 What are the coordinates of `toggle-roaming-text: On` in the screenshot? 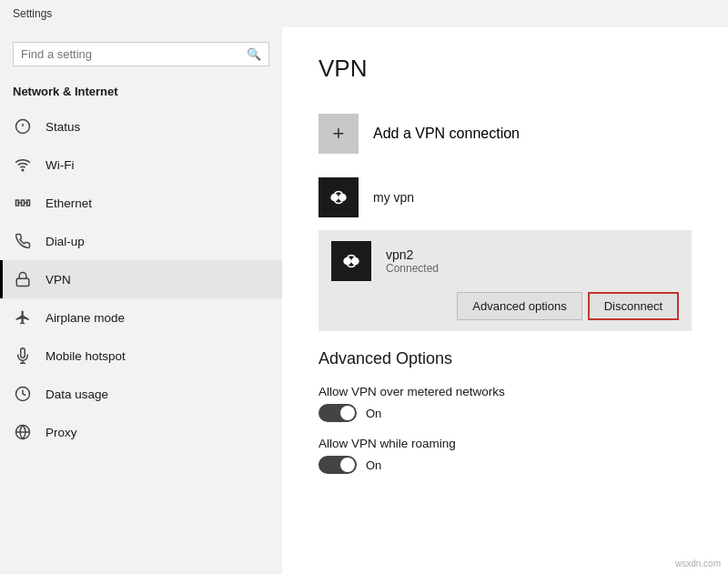 It's located at (373, 466).